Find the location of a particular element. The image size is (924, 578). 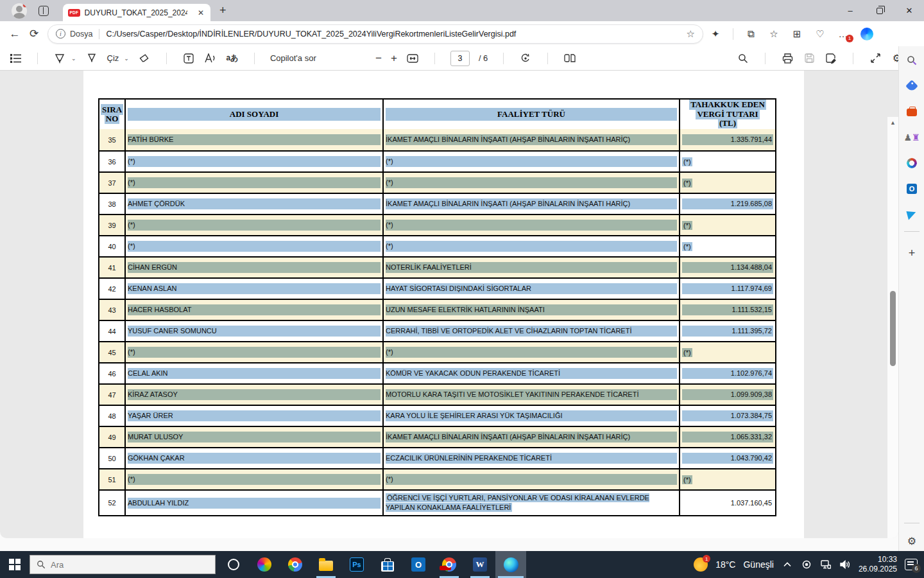

taskbar-chrome-icon is located at coordinates (295, 565).